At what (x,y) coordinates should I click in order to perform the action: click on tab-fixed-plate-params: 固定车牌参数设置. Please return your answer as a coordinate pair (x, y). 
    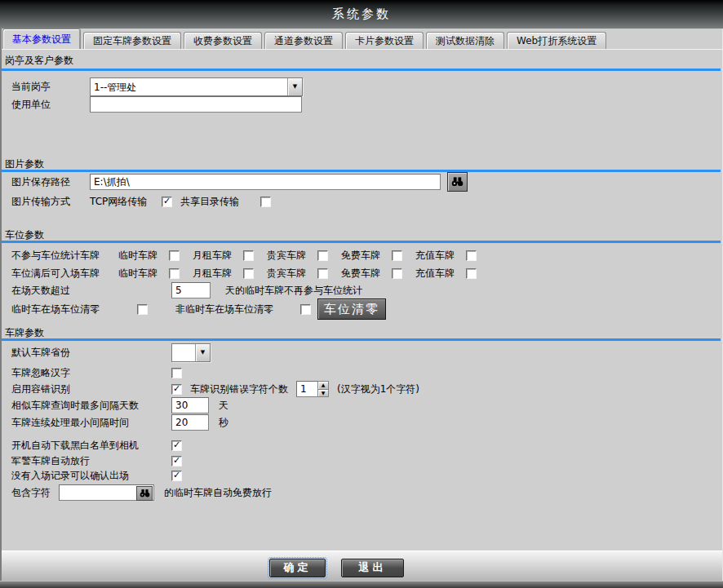
    Looking at the image, I should click on (132, 41).